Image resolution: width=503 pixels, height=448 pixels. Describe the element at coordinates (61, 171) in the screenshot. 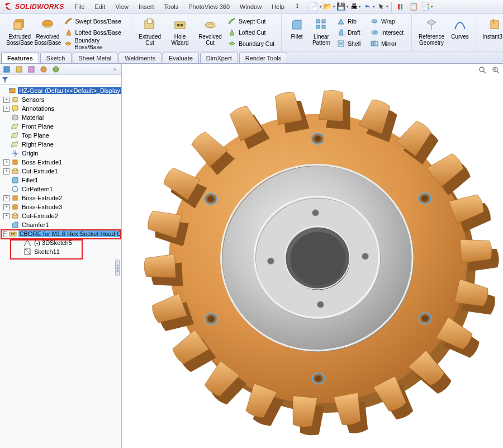

I see `tree-item: +Cut-Extrude1` at that location.